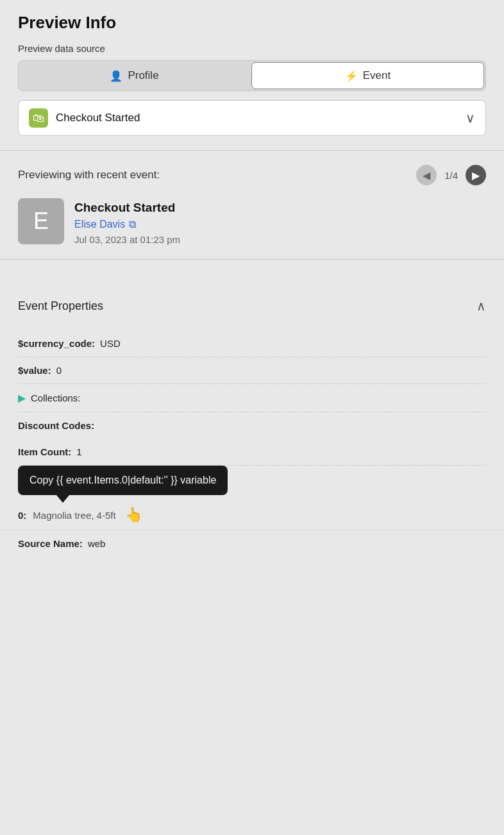 This screenshot has width=504, height=835. What do you see at coordinates (35, 371) in the screenshot?
I see `prop-key-value: $value:` at bounding box center [35, 371].